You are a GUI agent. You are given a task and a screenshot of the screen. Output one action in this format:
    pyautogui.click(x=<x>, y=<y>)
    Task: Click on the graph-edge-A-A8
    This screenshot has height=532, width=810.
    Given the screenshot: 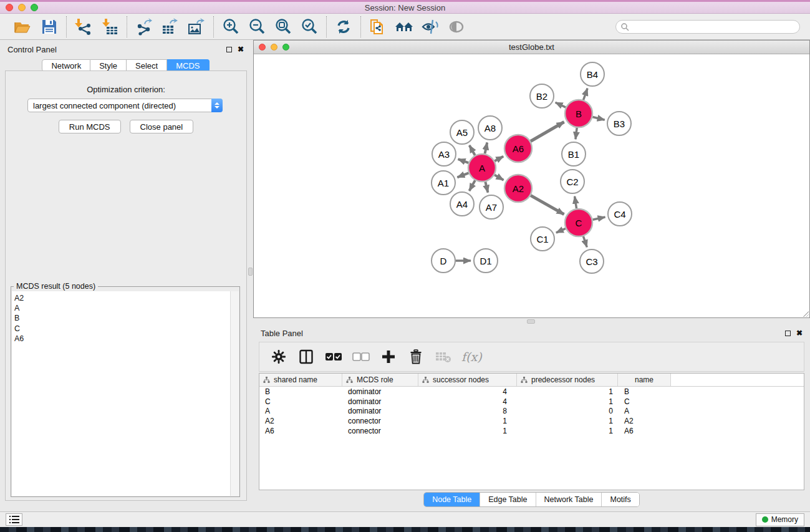 What is the action you would take?
    pyautogui.click(x=486, y=148)
    